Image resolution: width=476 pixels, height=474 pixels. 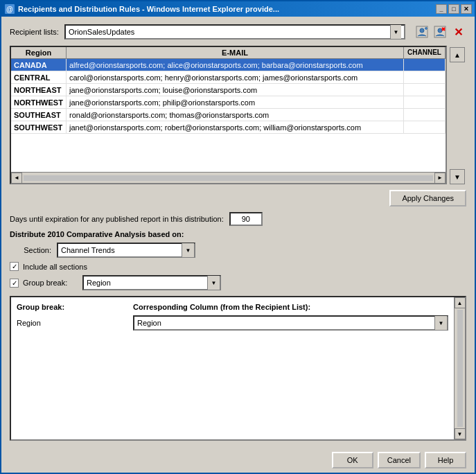 What do you see at coordinates (238, 266) in the screenshot?
I see `include-all-sections-row: Include all sections` at bounding box center [238, 266].